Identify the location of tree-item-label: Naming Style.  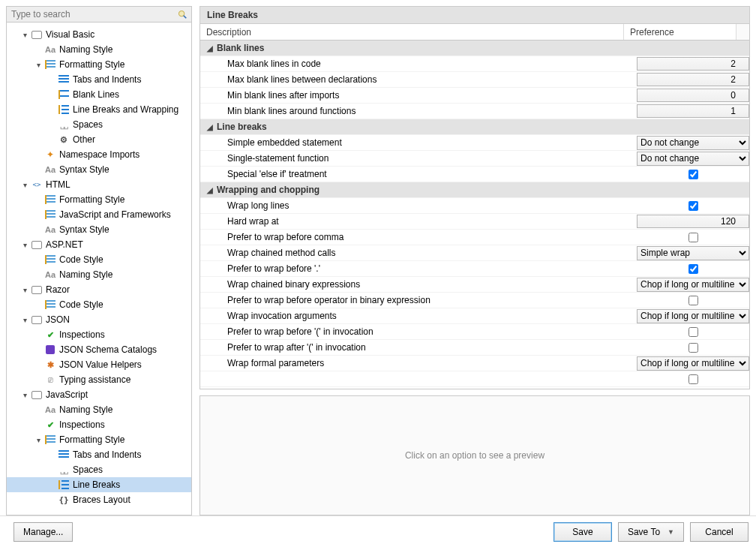
(86, 275).